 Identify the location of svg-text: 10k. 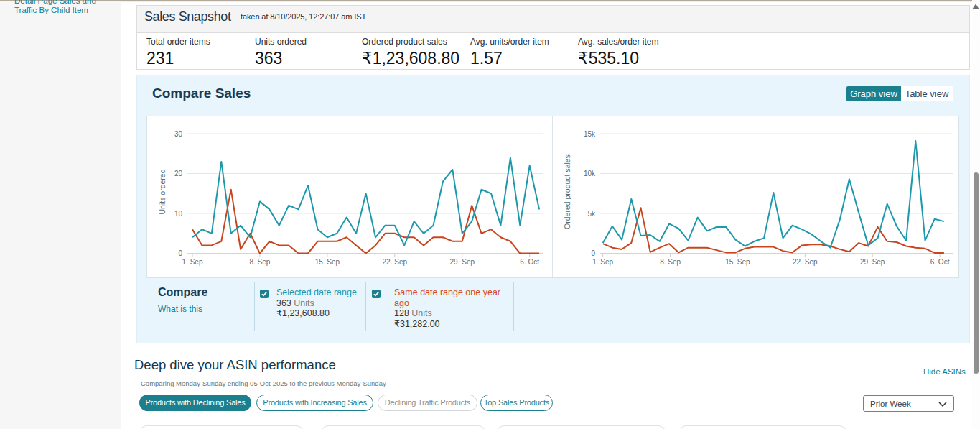
(590, 174).